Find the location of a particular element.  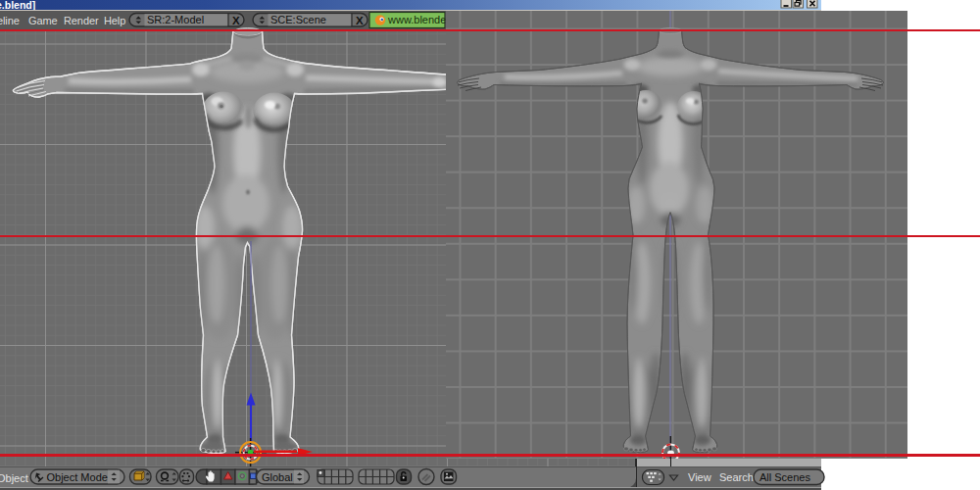

svg-text: All Scenes is located at coordinates (785, 477).